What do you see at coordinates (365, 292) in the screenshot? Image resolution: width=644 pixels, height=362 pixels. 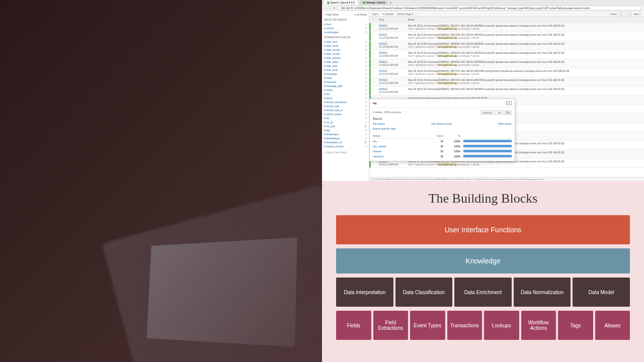 I see `block-data: Data Interpretation` at bounding box center [365, 292].